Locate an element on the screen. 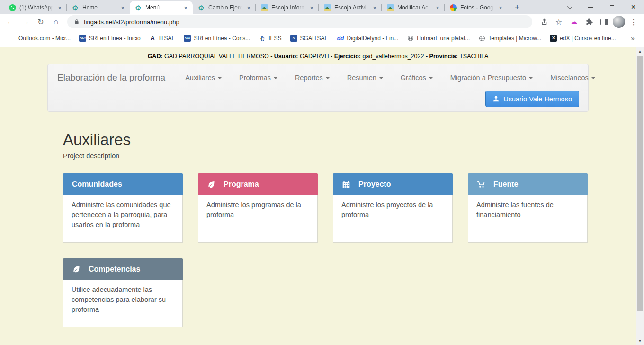 This screenshot has height=345, width=644. globe-icon is located at coordinates (410, 38).